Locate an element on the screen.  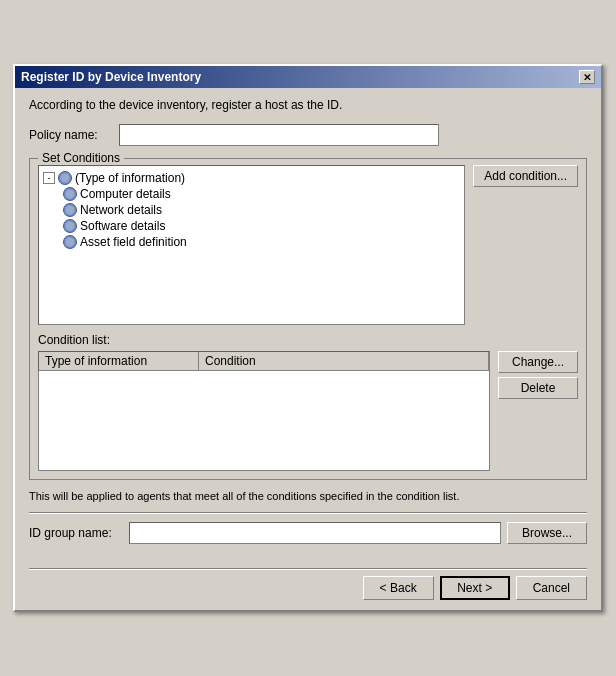
col-condition-header: Condition is located at coordinates (344, 361).